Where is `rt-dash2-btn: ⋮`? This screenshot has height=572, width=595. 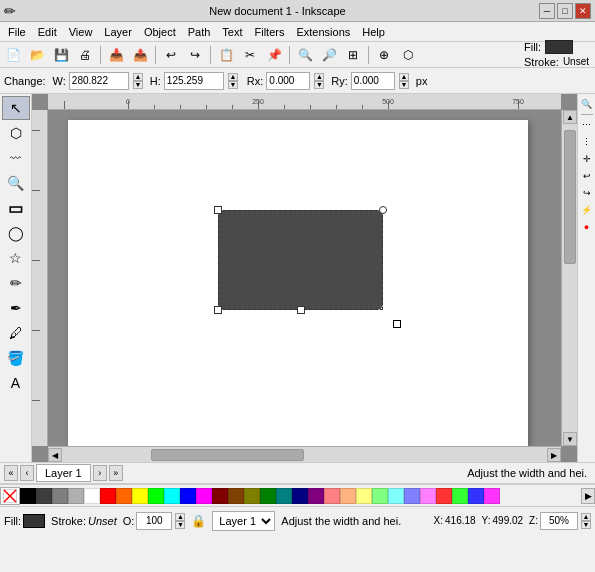 rt-dash2-btn: ⋮ is located at coordinates (587, 142).